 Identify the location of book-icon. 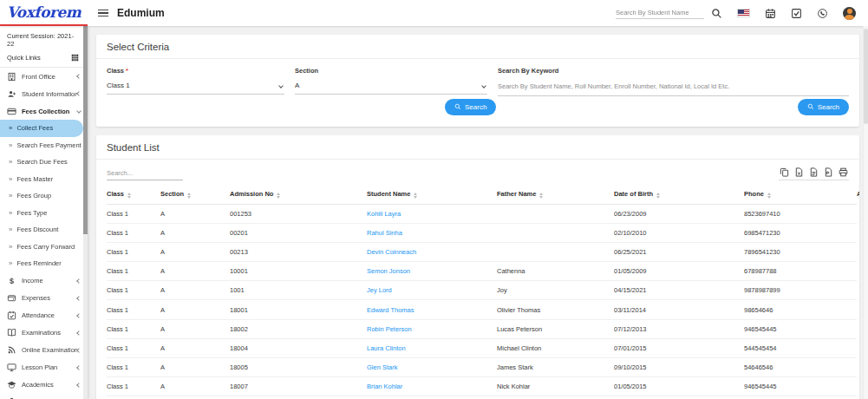
(12, 333).